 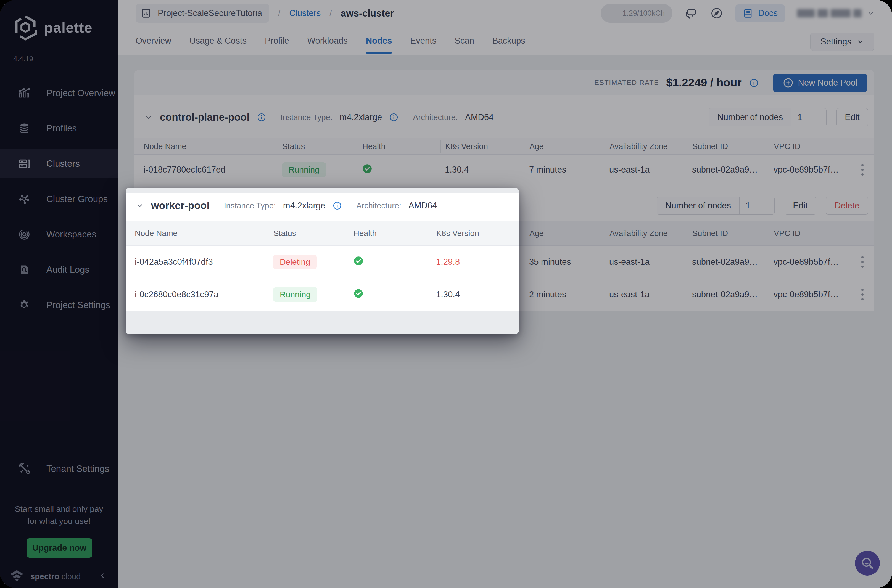 I want to click on worker-pool-header: worker-pool Instance Type: m4.2xlarge Ar…, so click(x=322, y=206).